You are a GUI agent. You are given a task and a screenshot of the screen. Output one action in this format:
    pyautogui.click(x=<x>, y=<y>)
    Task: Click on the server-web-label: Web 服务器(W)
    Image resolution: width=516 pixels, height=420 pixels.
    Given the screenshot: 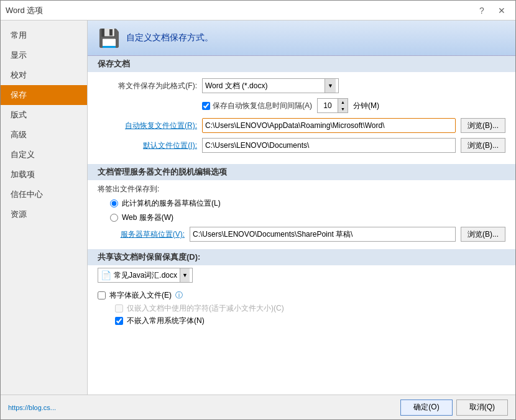 What is the action you would take?
    pyautogui.click(x=148, y=217)
    